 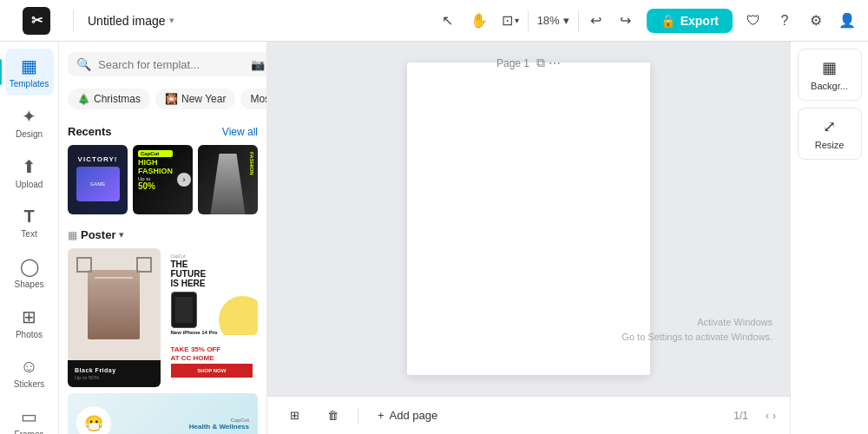 What do you see at coordinates (30, 173) in the screenshot?
I see `sidebar-item-upload: ⬆ Upload` at bounding box center [30, 173].